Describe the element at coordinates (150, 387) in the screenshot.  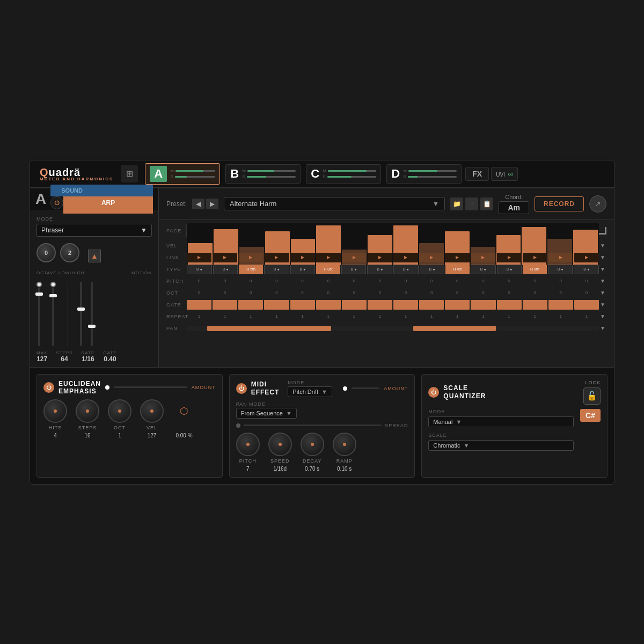
I see `euclidean-amount-track` at that location.